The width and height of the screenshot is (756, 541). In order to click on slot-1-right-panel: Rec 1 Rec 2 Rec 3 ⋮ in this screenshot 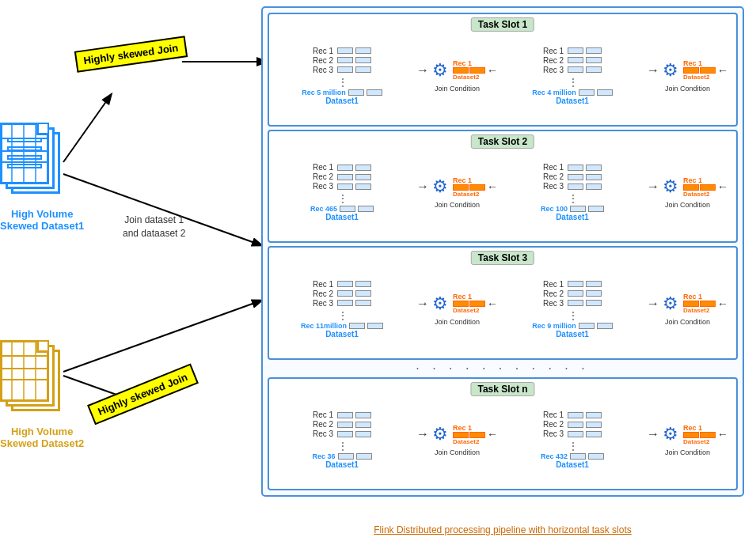, I will do `click(572, 76)`.